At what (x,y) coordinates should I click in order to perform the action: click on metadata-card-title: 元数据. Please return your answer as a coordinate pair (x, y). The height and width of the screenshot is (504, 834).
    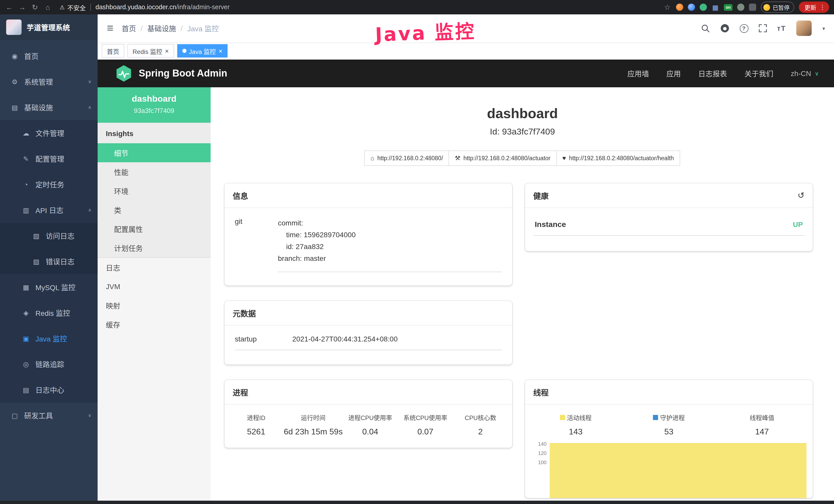
    Looking at the image, I should click on (244, 313).